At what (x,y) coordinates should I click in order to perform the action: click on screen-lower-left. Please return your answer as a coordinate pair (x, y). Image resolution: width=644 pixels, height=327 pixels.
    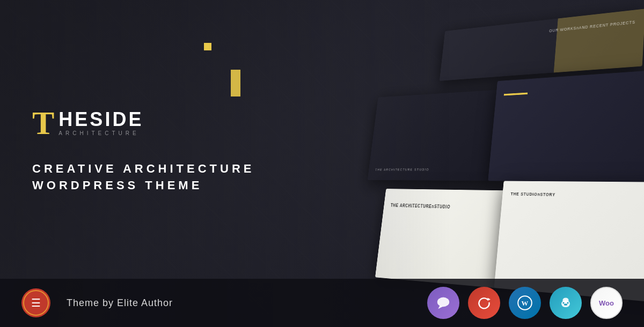
    Looking at the image, I should click on (443, 239).